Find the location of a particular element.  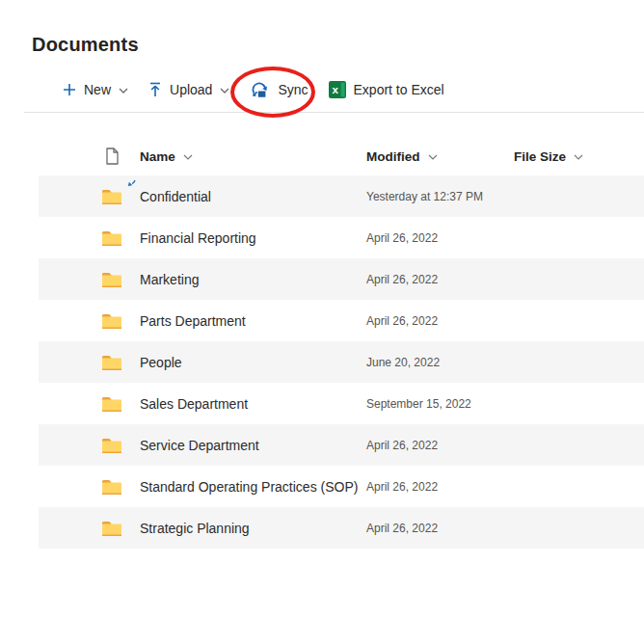

name-column-header: Name is located at coordinates (249, 156).